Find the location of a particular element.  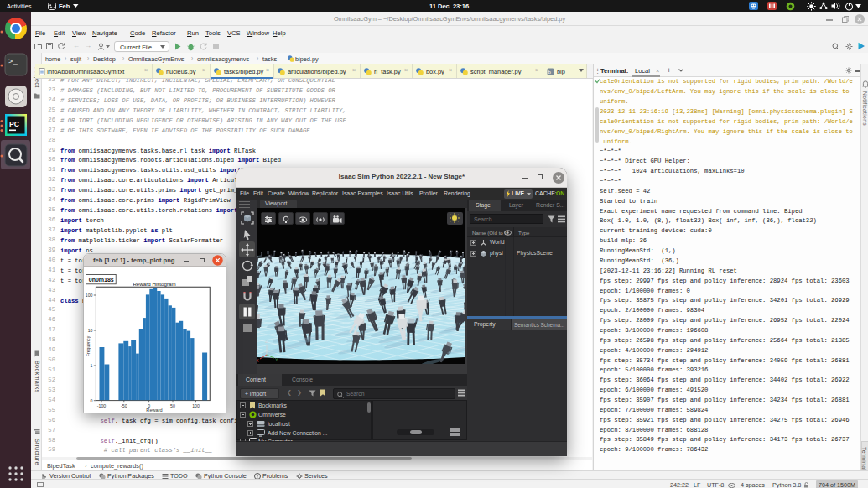

svg-text: -50 is located at coordinates (124, 406).